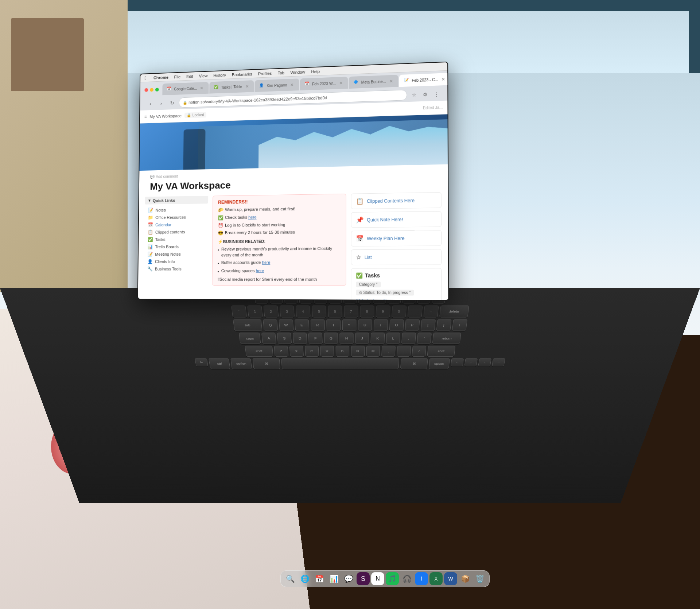  What do you see at coordinates (271, 311) in the screenshot?
I see `2-key: 2` at bounding box center [271, 311].